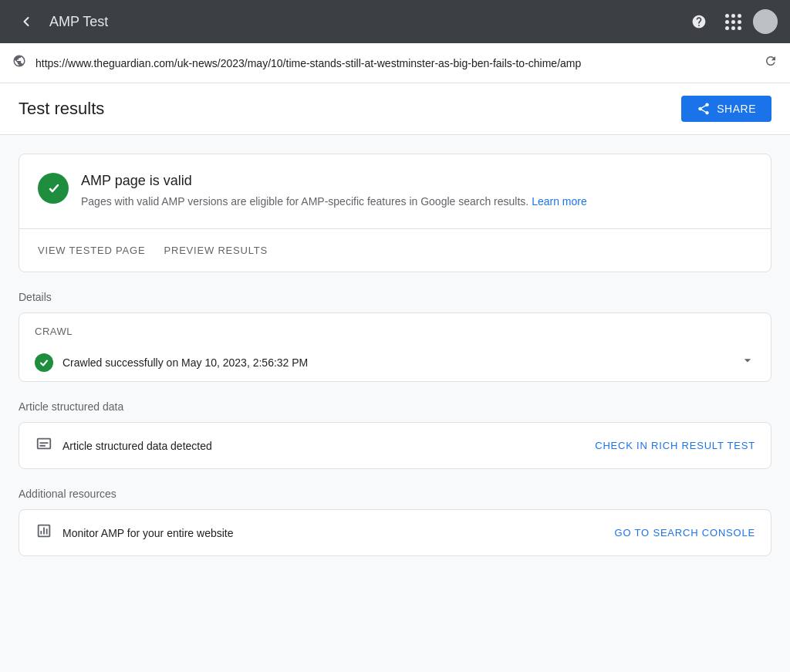 The height and width of the screenshot is (672, 790). What do you see at coordinates (733, 22) in the screenshot?
I see `grid-icon` at bounding box center [733, 22].